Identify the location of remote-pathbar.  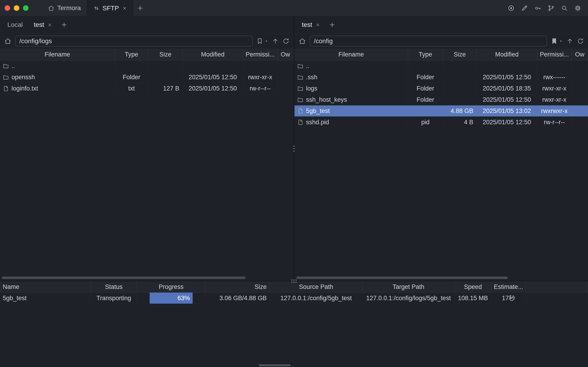
(441, 41).